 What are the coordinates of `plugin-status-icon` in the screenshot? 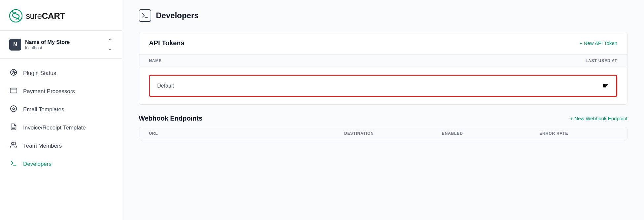 It's located at (14, 73).